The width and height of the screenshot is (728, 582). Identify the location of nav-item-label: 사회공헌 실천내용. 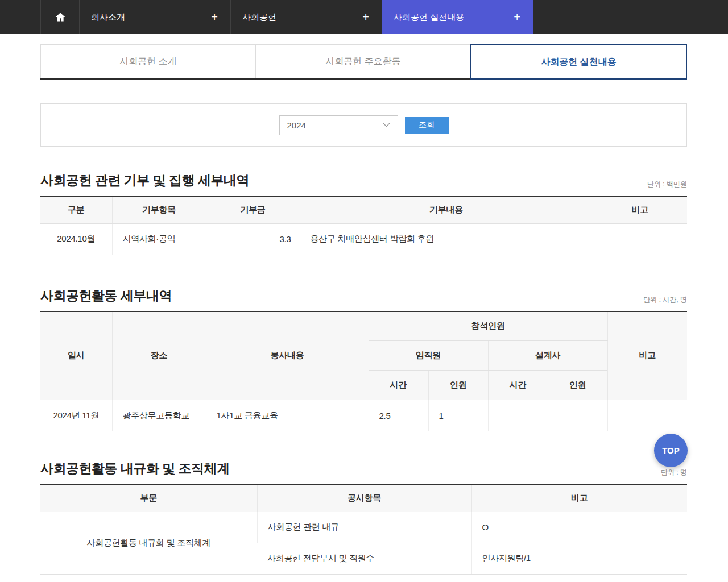
(429, 17).